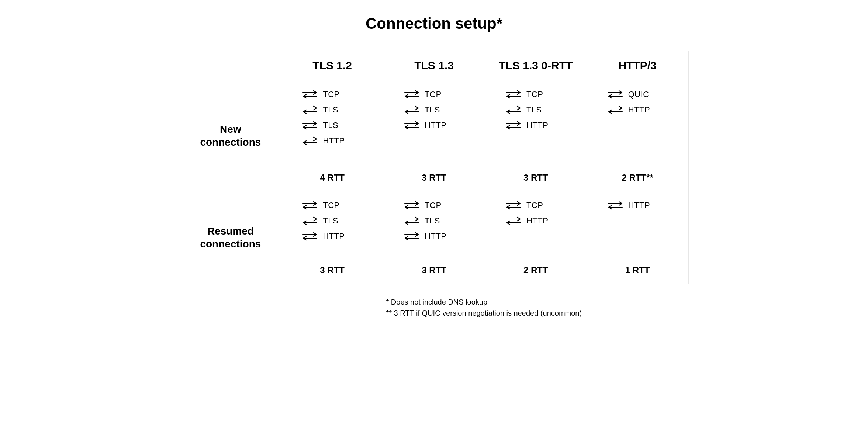 This screenshot has height=434, width=868. What do you see at coordinates (637, 237) in the screenshot?
I see `cell-resumed-http3: HTTP 1 RTT` at bounding box center [637, 237].